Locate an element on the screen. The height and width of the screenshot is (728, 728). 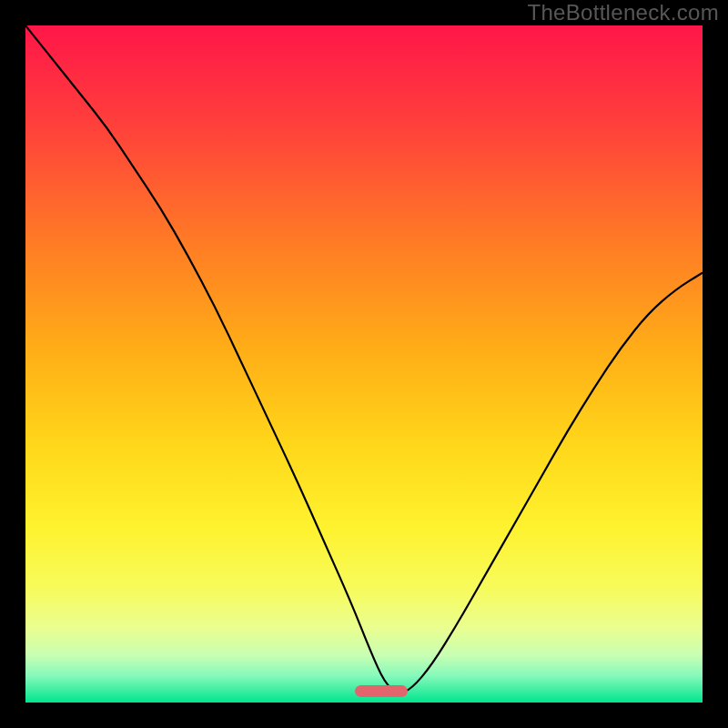
optimal-marker is located at coordinates (381, 692).